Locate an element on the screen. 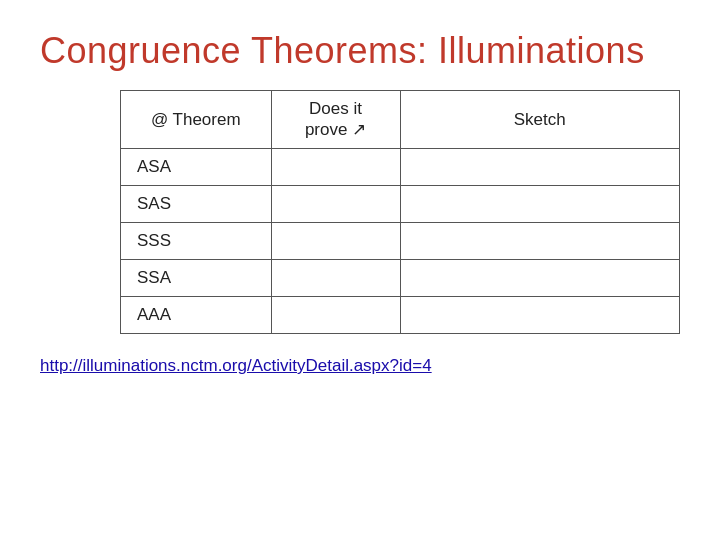 The width and height of the screenshot is (720, 540). table-row: AAA is located at coordinates (400, 316).